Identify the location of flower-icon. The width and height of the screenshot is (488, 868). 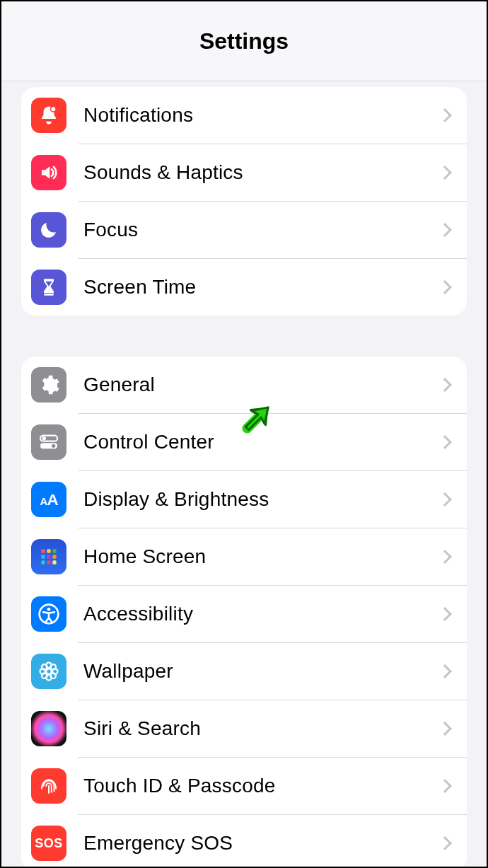
(49, 671).